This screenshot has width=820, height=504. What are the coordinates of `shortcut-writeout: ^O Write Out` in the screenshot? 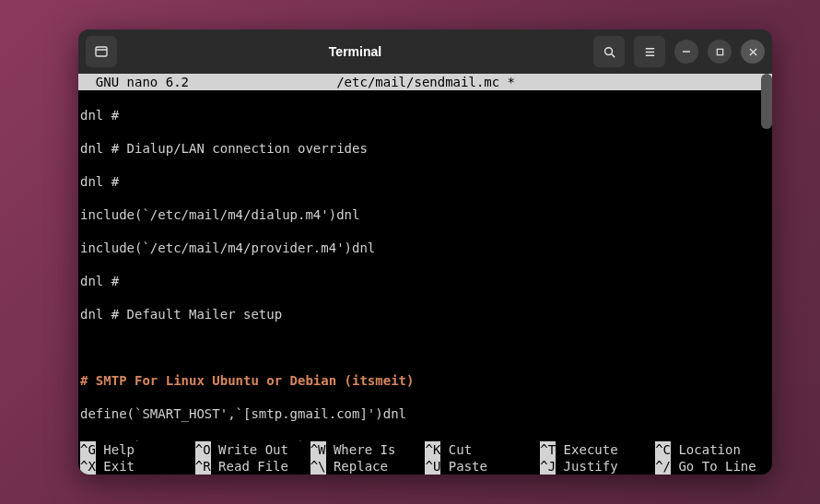 It's located at (252, 450).